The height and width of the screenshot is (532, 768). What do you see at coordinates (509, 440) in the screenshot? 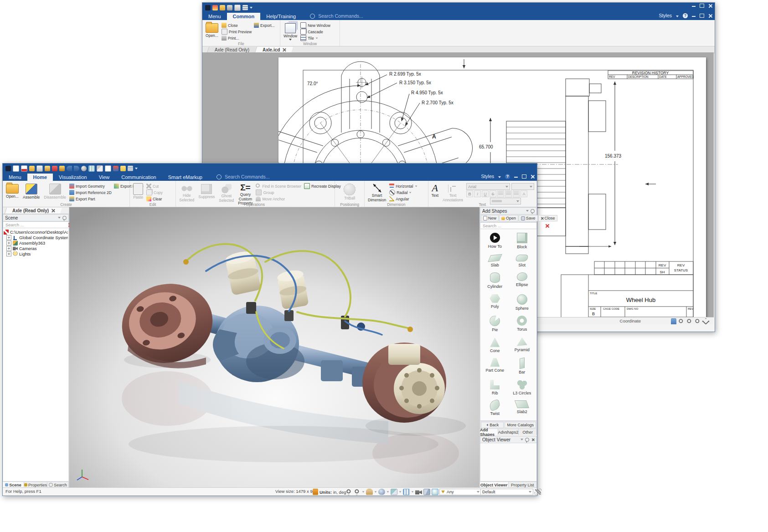
I see `object-viewer-header: Object Viewer` at bounding box center [509, 440].